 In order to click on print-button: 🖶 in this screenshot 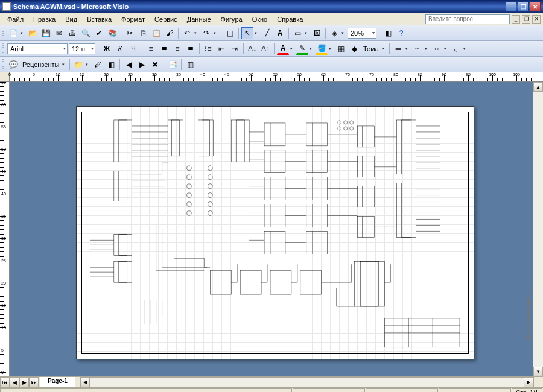, I will do `click(72, 33)`.